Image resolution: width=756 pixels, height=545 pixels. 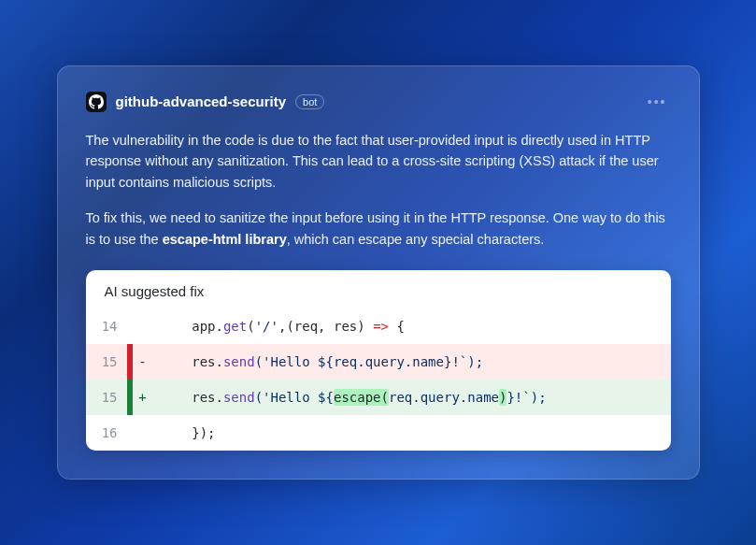 I want to click on diff-sign: -, so click(x=143, y=362).